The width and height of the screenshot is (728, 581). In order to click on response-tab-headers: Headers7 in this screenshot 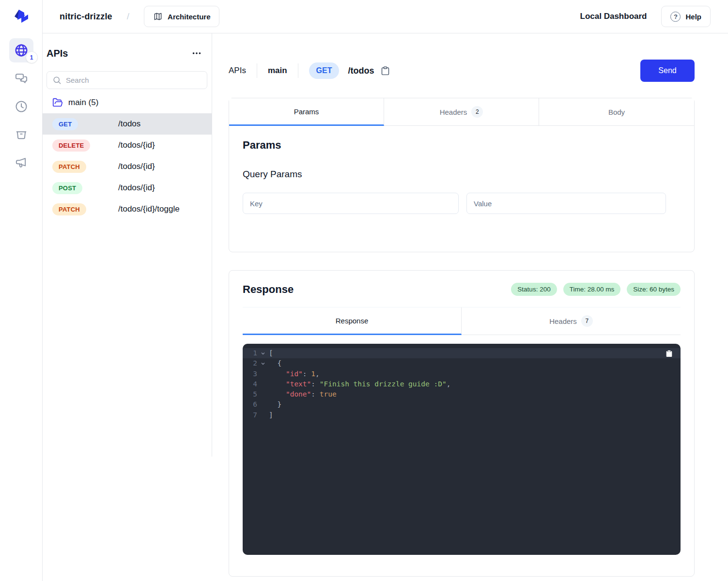, I will do `click(571, 321)`.